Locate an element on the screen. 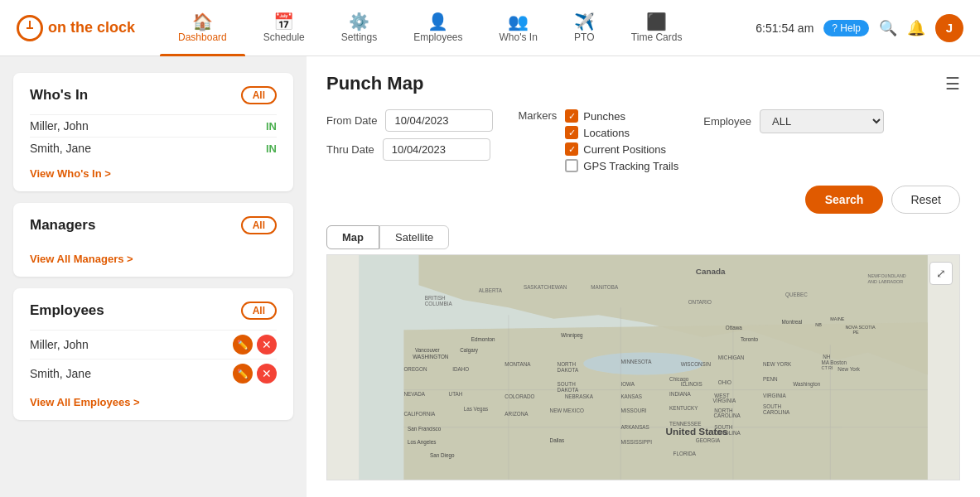 Image resolution: width=980 pixels, height=497 pixels. settings-icon: ⚙️ is located at coordinates (360, 22).